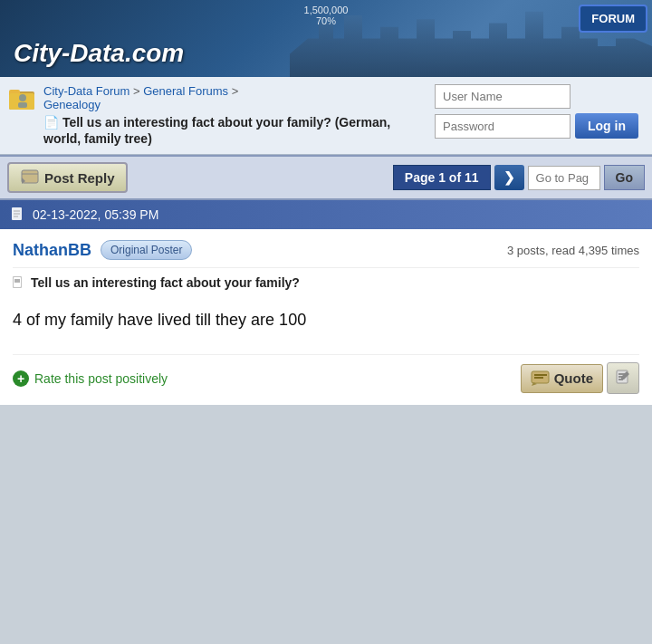 The width and height of the screenshot is (652, 644). I want to click on edit-button, so click(623, 379).